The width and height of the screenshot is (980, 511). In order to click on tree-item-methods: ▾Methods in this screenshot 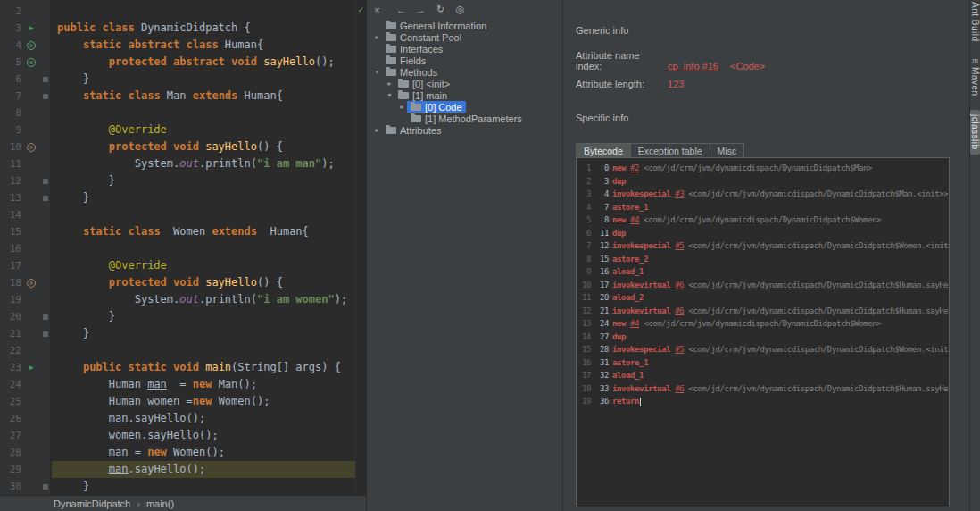, I will do `click(464, 71)`.